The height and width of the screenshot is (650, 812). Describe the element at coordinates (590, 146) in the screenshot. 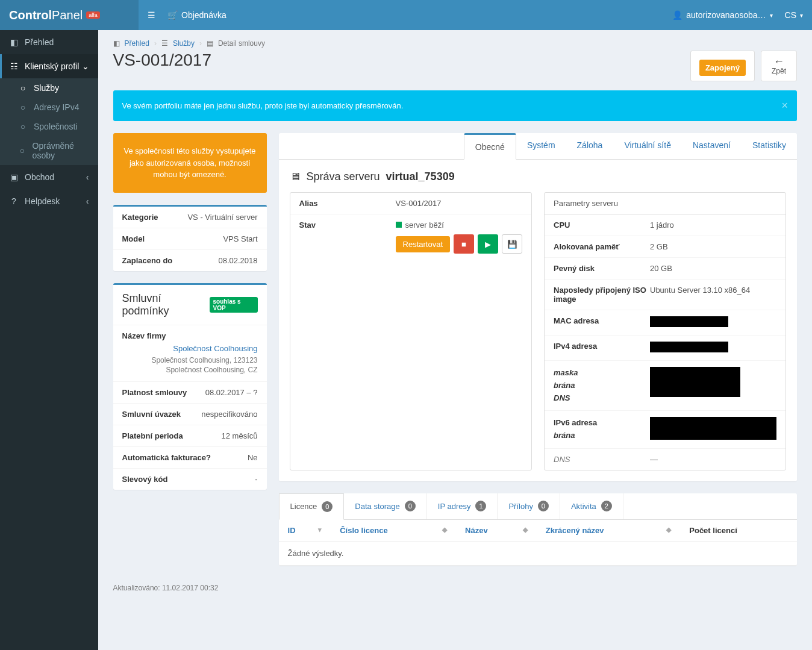

I see `tab-backup: Záloha` at that location.